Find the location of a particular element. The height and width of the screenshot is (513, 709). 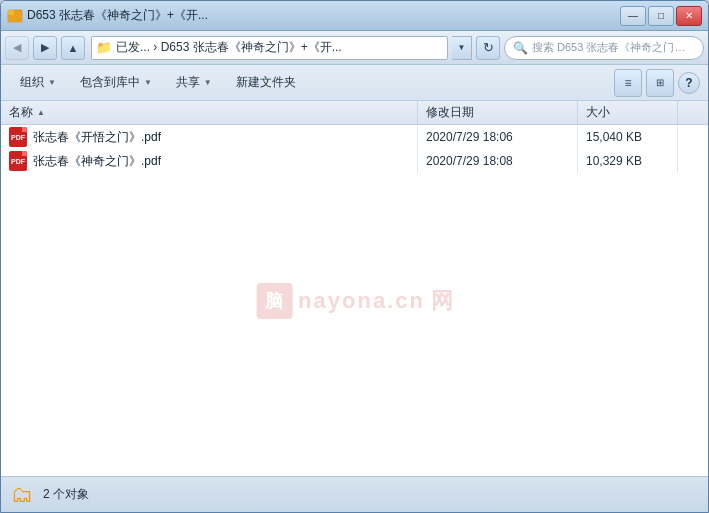

help-button: ? is located at coordinates (689, 83).